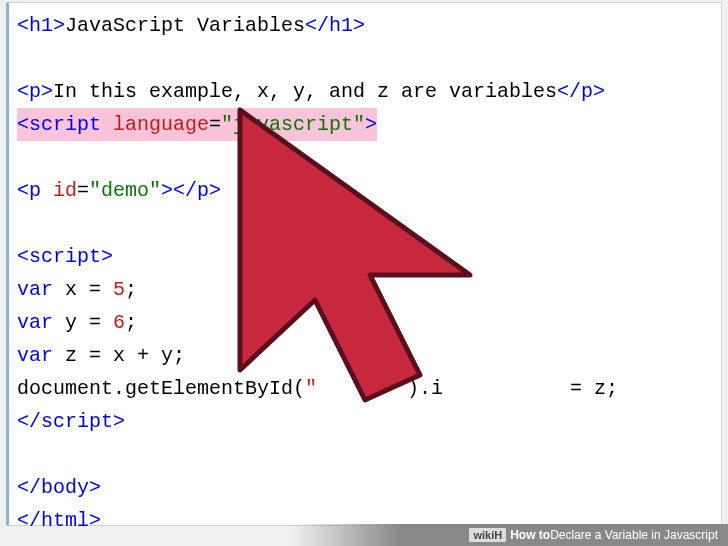  Describe the element at coordinates (65, 256) in the screenshot. I see `tag-script-open: <script>` at that location.